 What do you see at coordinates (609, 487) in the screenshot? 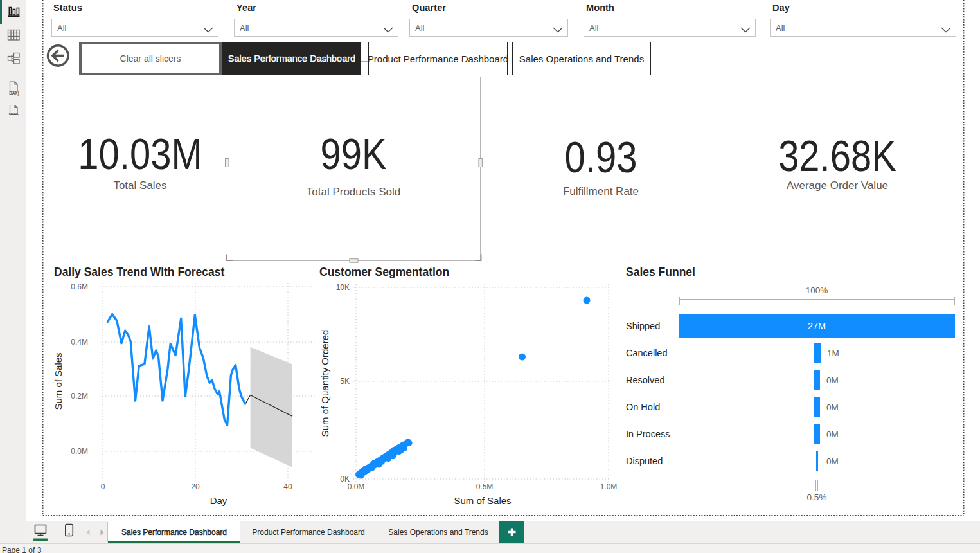
I see `svg-text: 1.0M` at bounding box center [609, 487].